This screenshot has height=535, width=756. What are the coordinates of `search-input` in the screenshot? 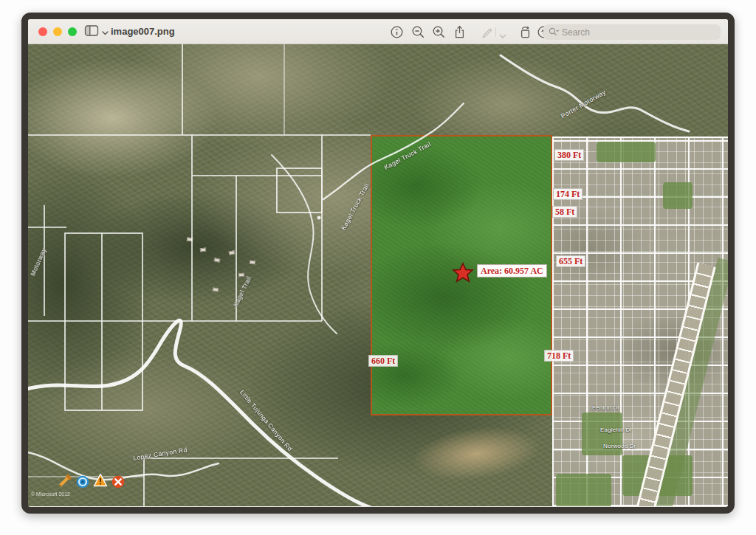 It's located at (639, 32).